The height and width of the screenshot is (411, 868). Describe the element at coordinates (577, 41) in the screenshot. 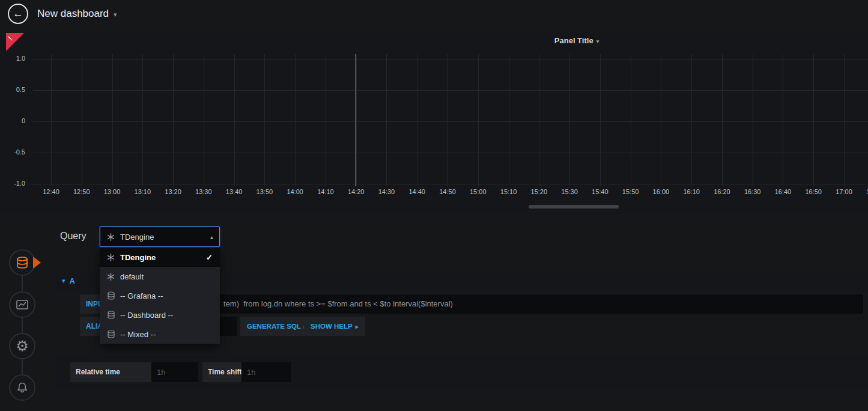

I see `panel-title-menu: Panel Title▾` at that location.